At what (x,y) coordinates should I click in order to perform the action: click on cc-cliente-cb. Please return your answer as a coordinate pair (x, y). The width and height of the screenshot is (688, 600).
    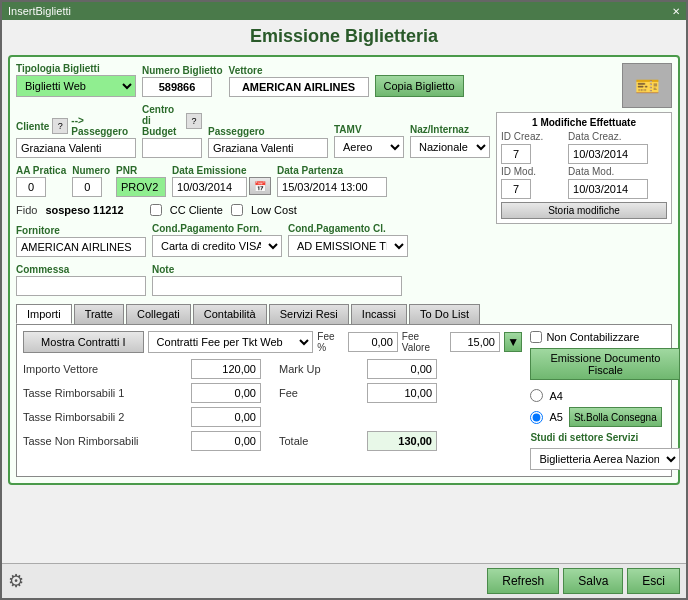
    Looking at the image, I should click on (156, 210).